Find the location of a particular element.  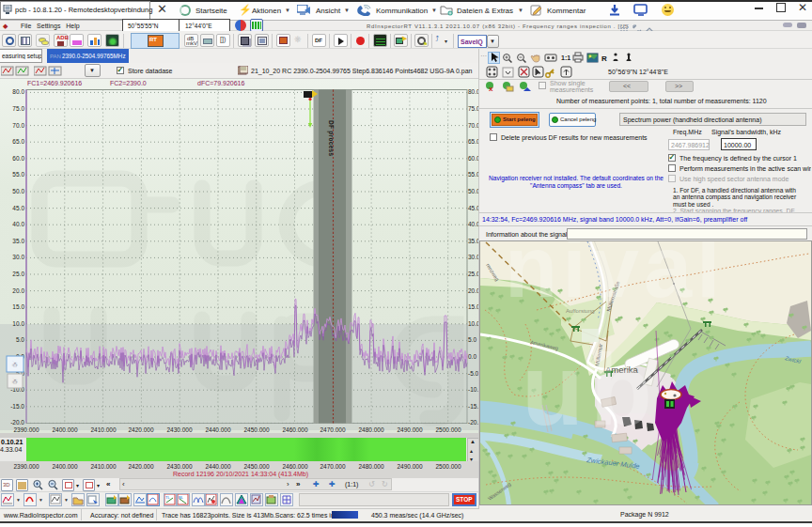

svg-text: 80.0 is located at coordinates (19, 92).